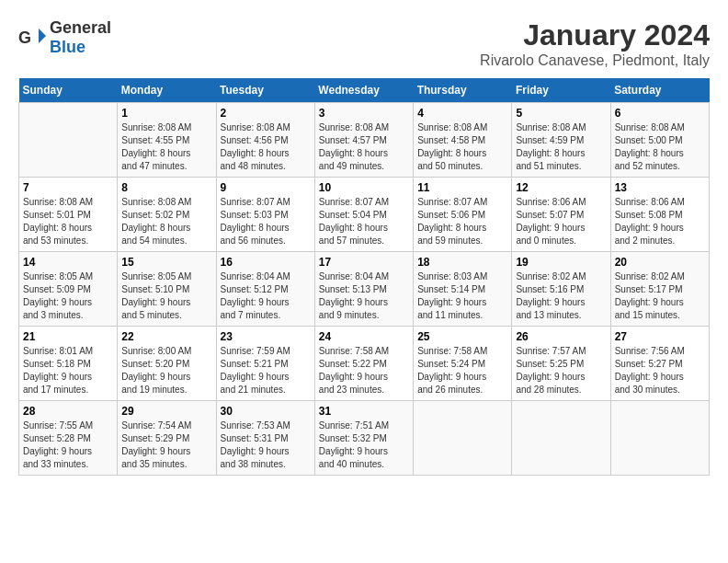  What do you see at coordinates (81, 28) in the screenshot?
I see `logo-general: General` at bounding box center [81, 28].